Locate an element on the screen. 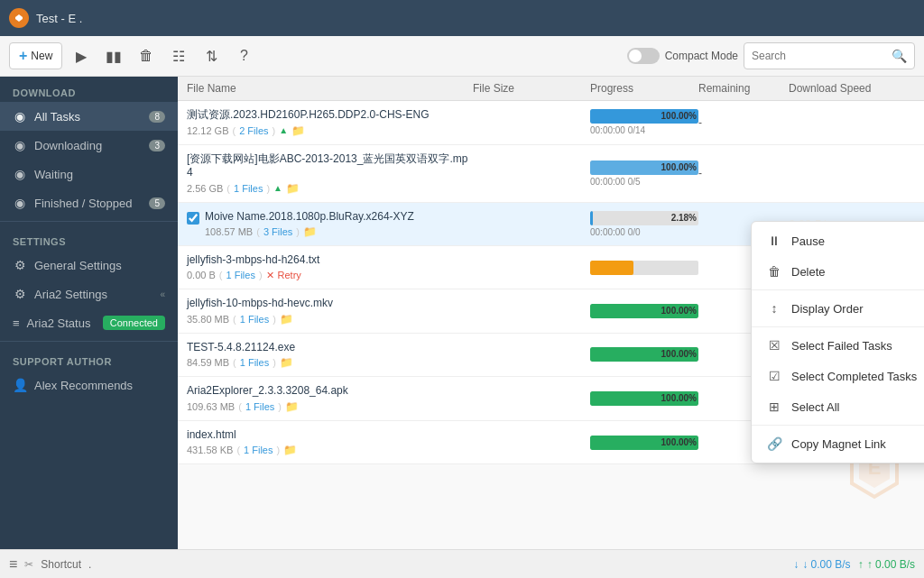 Image resolution: width=924 pixels, height=578 pixels. col-filesize: File Size is located at coordinates (531, 88).